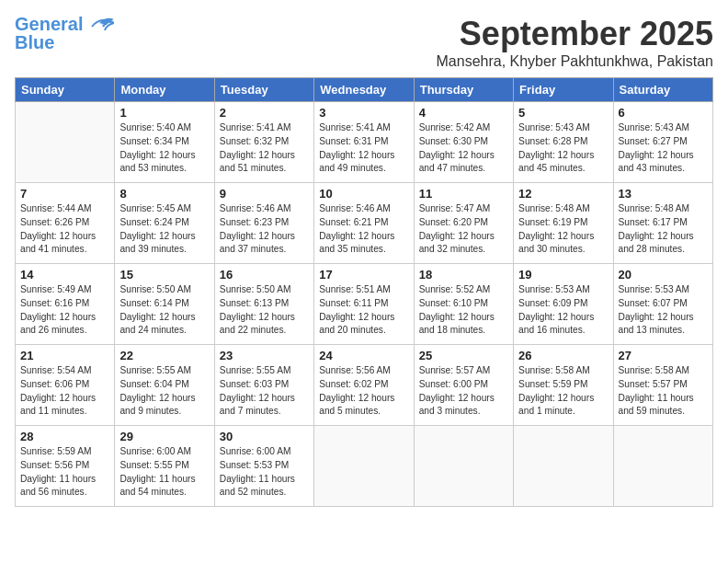 The image size is (728, 563). I want to click on day-number: 20, so click(664, 274).